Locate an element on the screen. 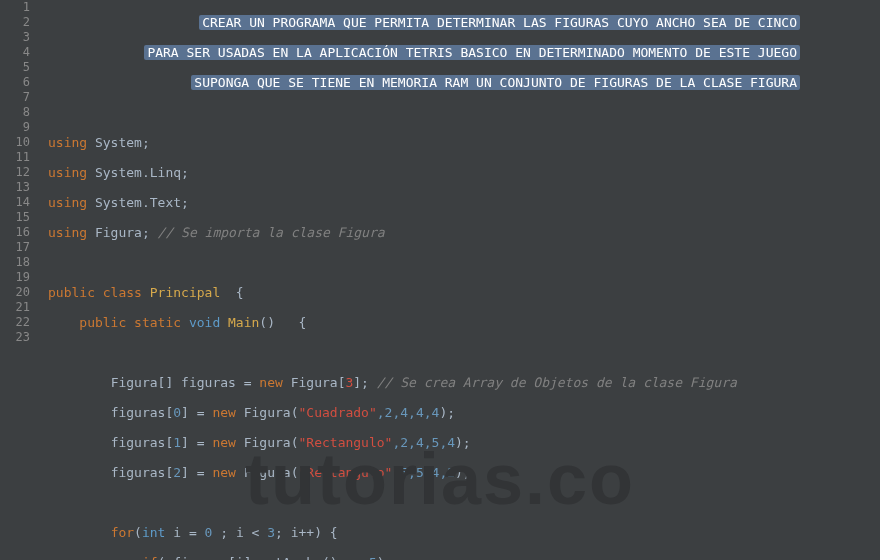 This screenshot has width=880, height=560. line-number: 22 is located at coordinates (15, 322).